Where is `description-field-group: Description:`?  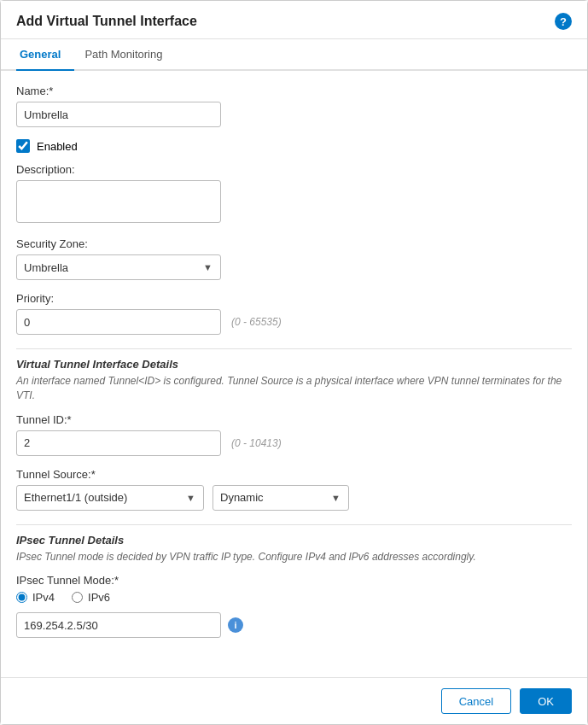 description-field-group: Description: is located at coordinates (294, 195).